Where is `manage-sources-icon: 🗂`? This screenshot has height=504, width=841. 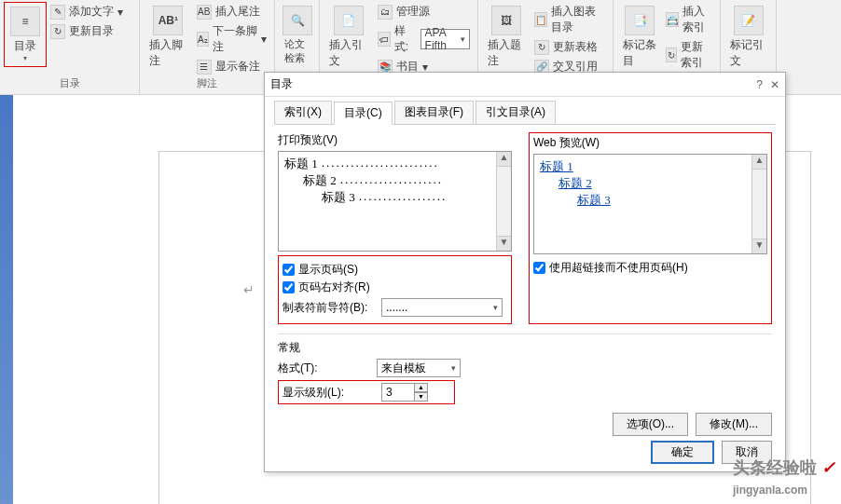 manage-sources-icon: 🗂 is located at coordinates (385, 12).